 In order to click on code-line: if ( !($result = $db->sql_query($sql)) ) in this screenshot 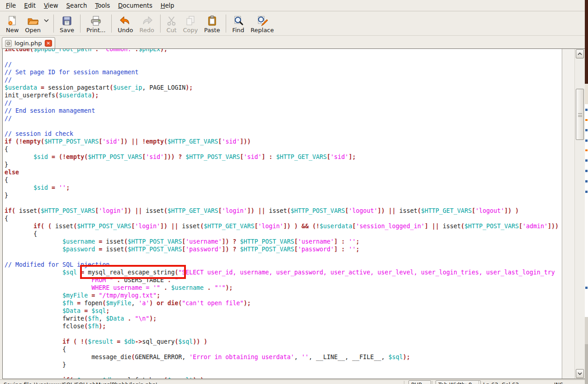, I will do `click(283, 341)`.